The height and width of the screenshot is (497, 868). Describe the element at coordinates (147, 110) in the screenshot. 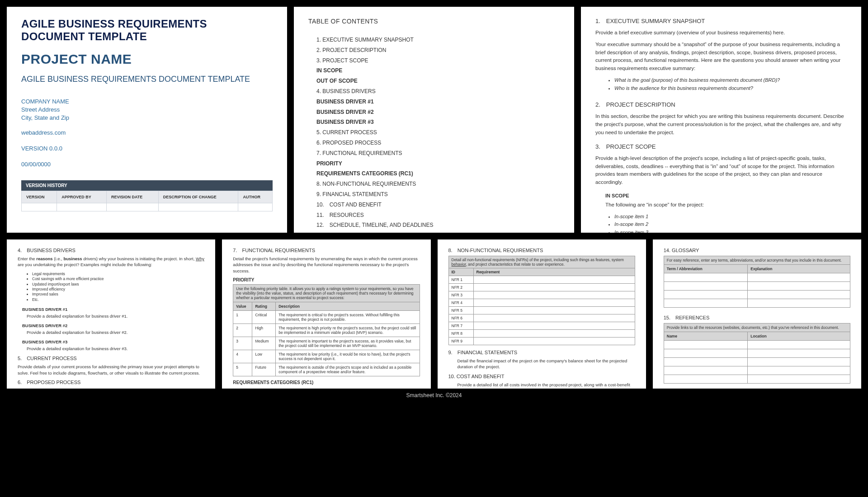

I see `street-address: Street Address` at that location.